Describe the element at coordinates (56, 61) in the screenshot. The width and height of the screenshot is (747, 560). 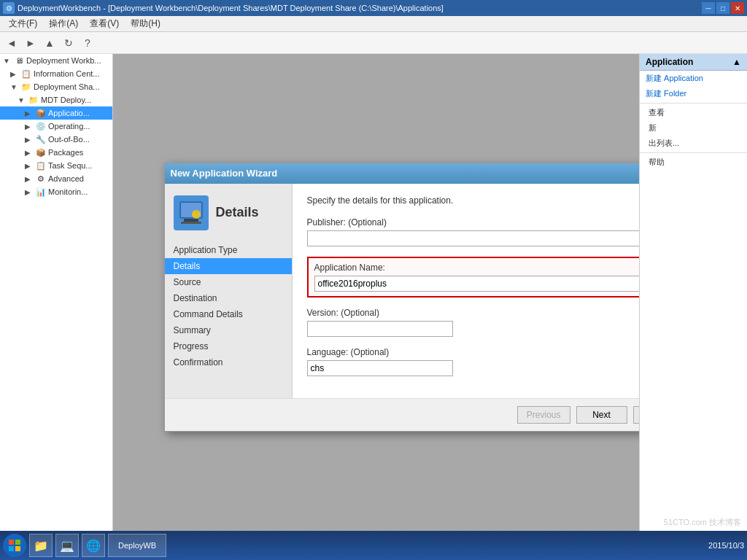
I see `tree-item-workbench: ▼ 🖥 Deployment Workb...` at that location.